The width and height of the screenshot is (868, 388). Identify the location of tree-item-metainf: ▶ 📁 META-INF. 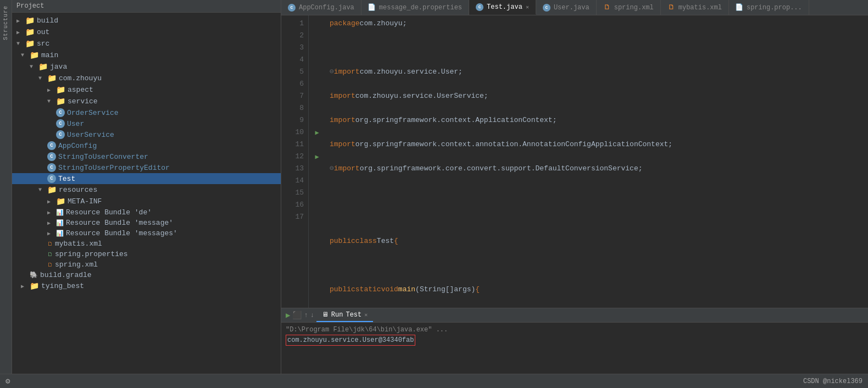
(146, 201).